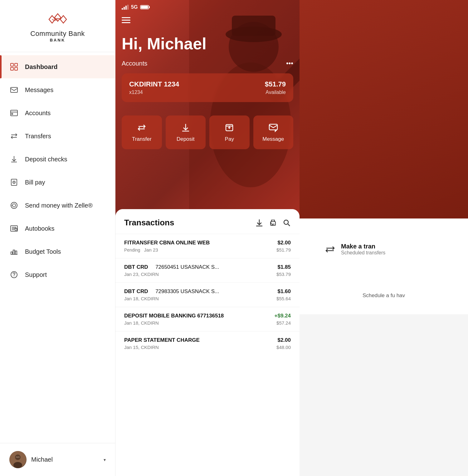 This screenshot has width=468, height=476. I want to click on deposit-icon, so click(186, 128).